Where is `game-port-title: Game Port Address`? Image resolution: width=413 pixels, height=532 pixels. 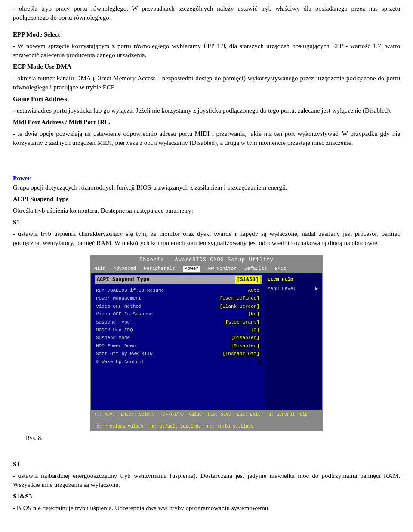
game-port-title: Game Port Address is located at coordinates (206, 99).